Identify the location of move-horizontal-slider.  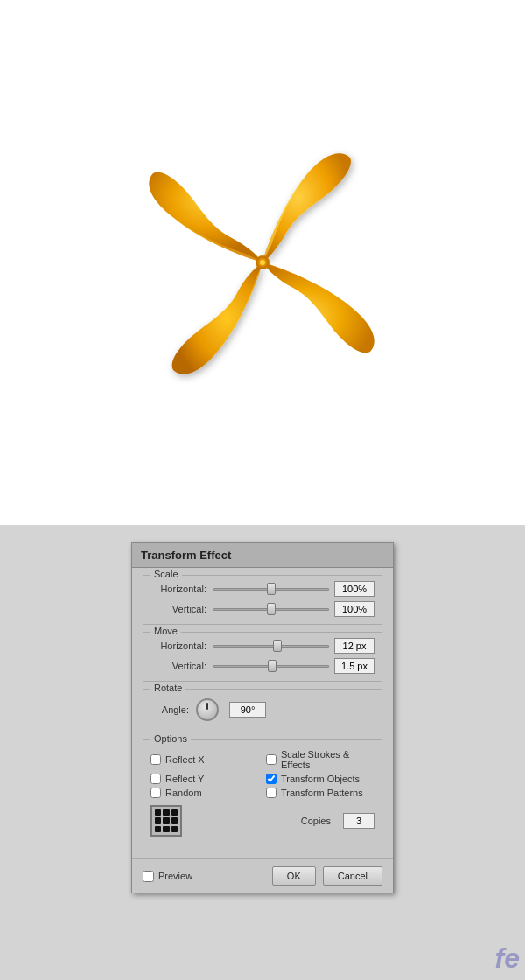
(271, 646).